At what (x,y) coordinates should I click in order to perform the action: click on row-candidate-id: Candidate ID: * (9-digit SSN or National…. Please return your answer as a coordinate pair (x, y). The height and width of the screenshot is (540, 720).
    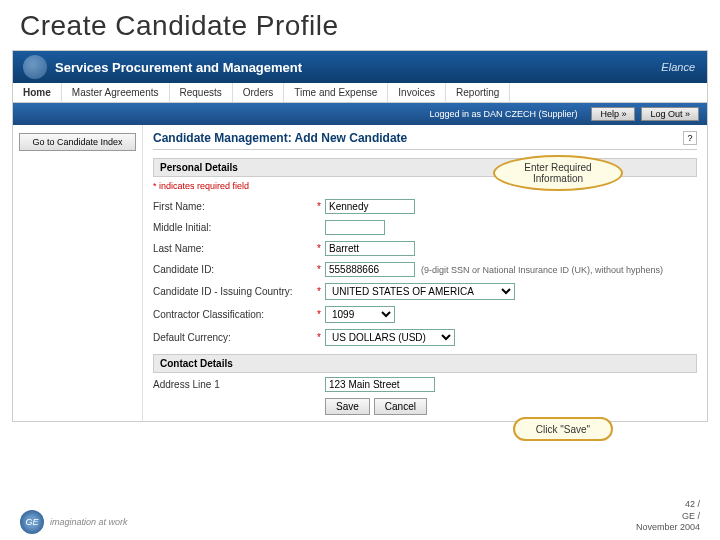
    Looking at the image, I should click on (425, 270).